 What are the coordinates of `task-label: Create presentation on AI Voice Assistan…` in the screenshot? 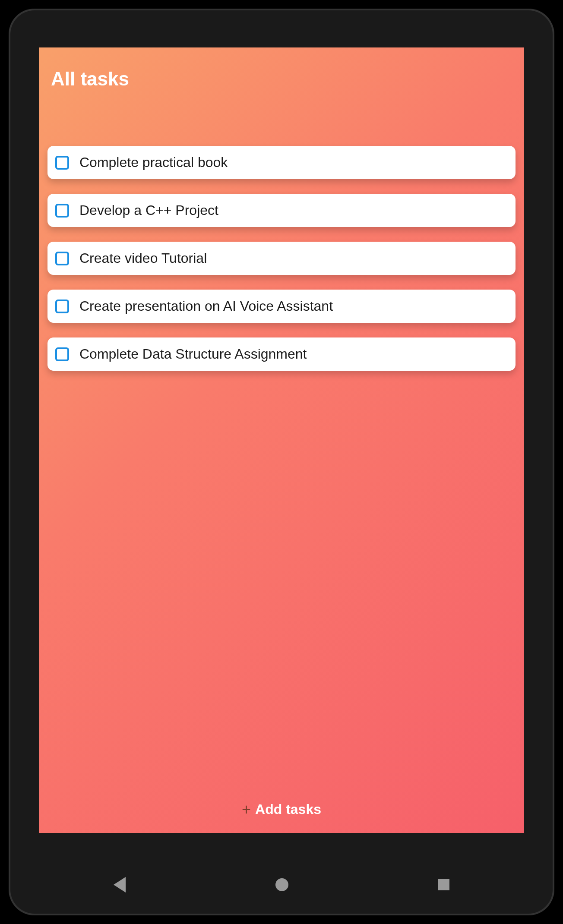 It's located at (206, 306).